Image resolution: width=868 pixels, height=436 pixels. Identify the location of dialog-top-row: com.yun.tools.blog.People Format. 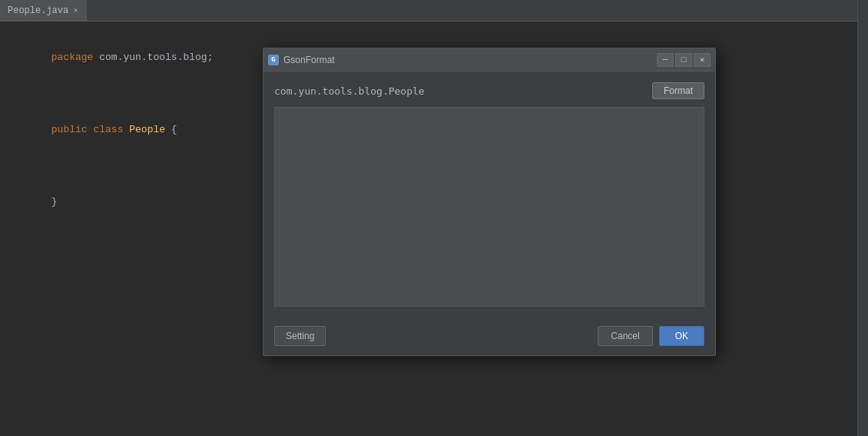
(489, 91).